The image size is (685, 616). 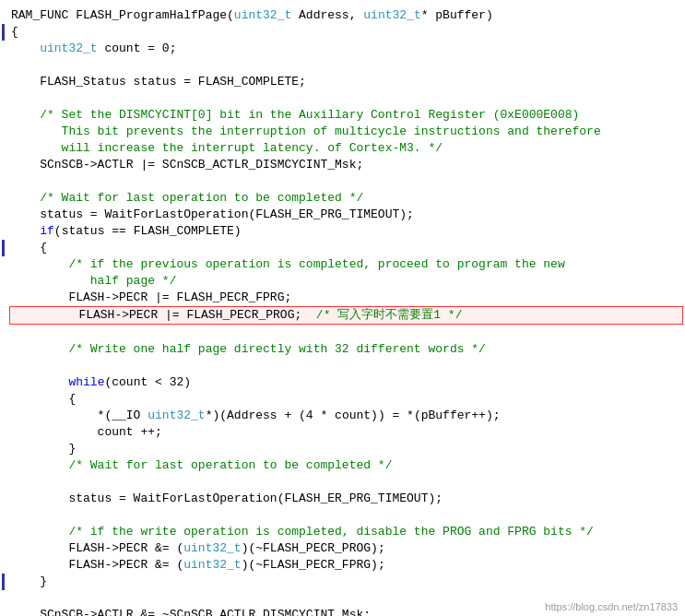 What do you see at coordinates (343, 432) in the screenshot?
I see `code-text: count ++;` at bounding box center [343, 432].